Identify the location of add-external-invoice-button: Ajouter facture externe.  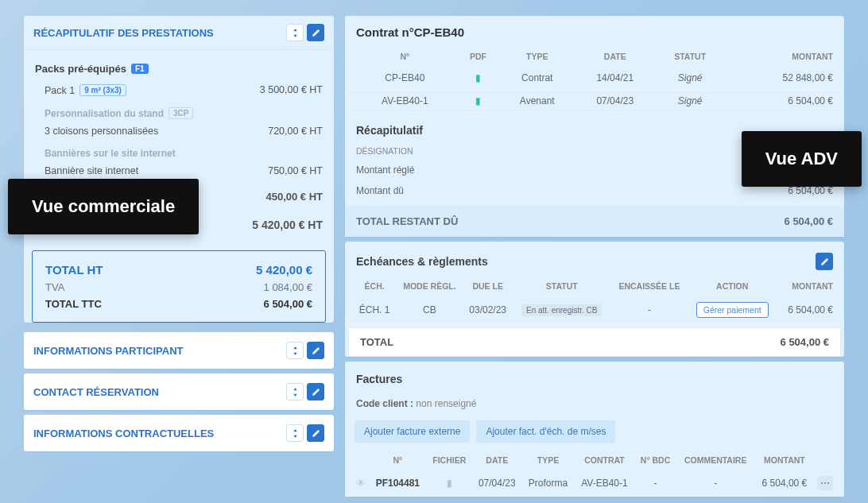
(412, 431).